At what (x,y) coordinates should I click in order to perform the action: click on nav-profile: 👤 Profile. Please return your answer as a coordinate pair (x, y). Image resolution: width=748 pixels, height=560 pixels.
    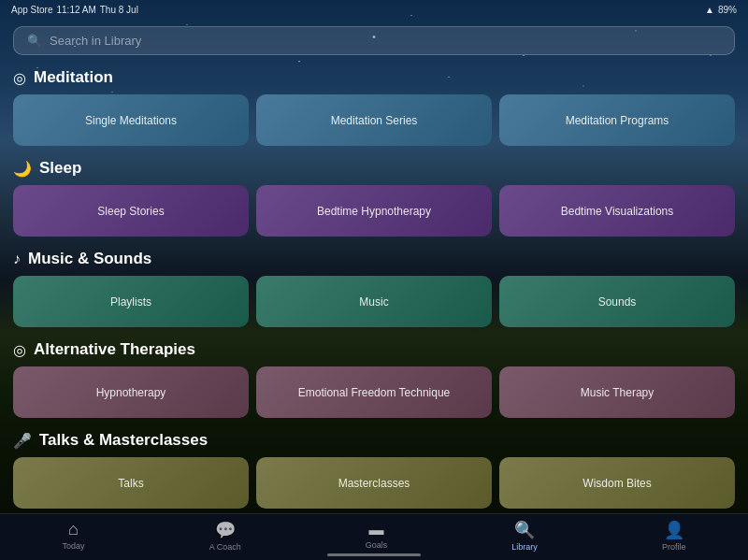
    Looking at the image, I should click on (674, 536).